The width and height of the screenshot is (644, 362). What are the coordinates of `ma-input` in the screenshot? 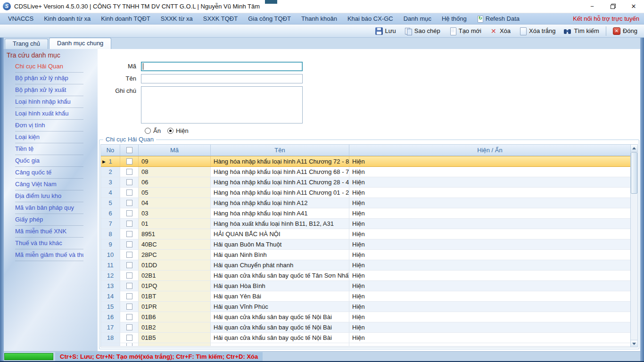 It's located at (222, 66).